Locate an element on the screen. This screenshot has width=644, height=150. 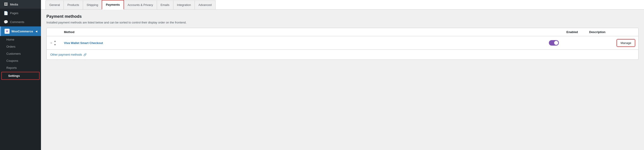
external-link-icon: 🔗 is located at coordinates (85, 55).